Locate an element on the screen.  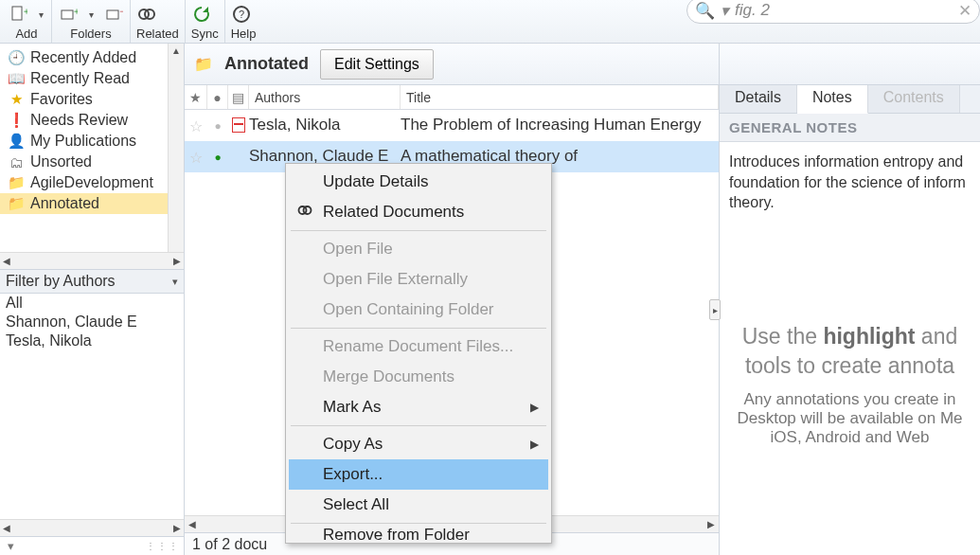
tray-icon: 🗂 is located at coordinates (16, 163).